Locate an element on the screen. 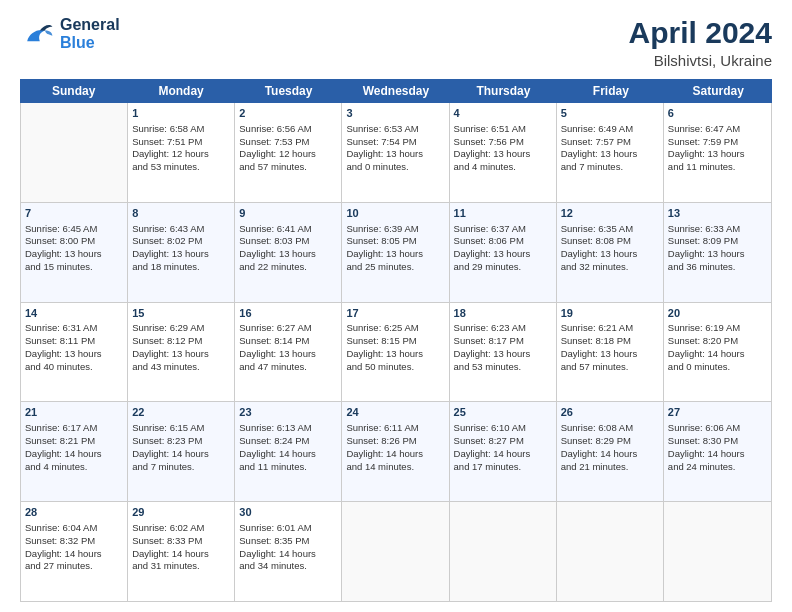 This screenshot has width=792, height=612. sunrise-text: Sunrise: 6:56 AM is located at coordinates (288, 130).